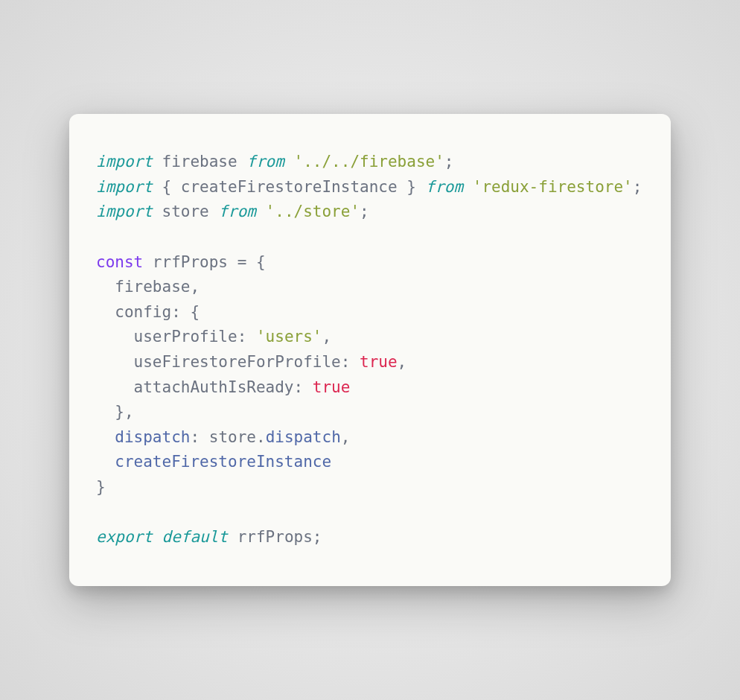 The image size is (740, 700). What do you see at coordinates (130, 537) in the screenshot?
I see `code-token: export` at bounding box center [130, 537].